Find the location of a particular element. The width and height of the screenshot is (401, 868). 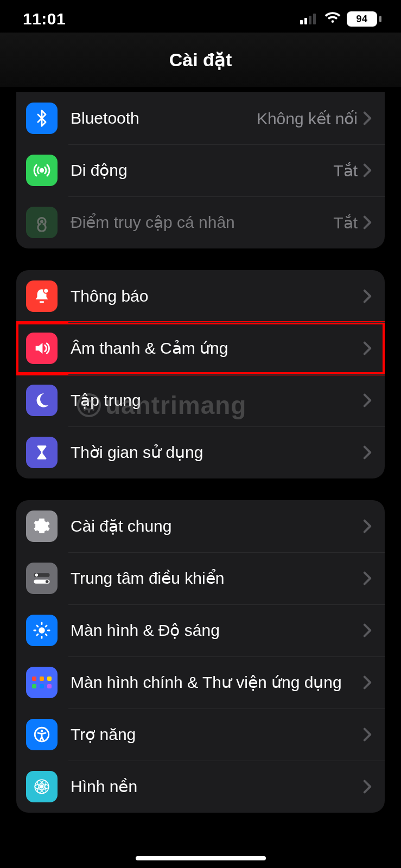

nav-bar: Cài đặt is located at coordinates (201, 60).